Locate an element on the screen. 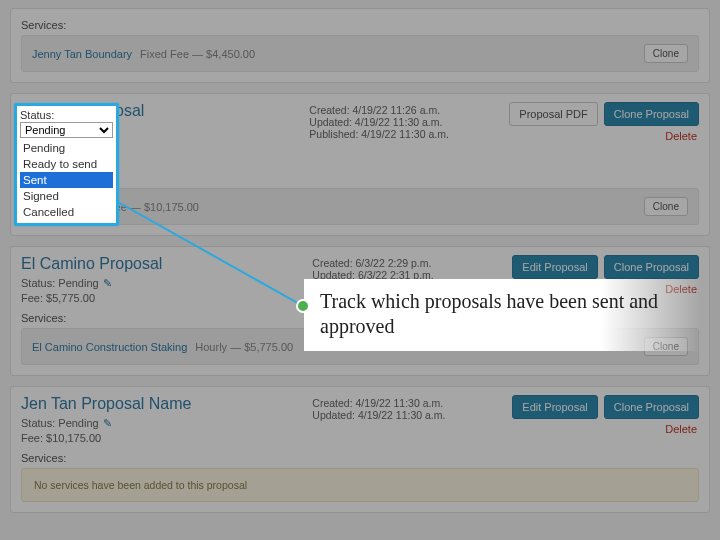  callout-dot is located at coordinates (303, 306).